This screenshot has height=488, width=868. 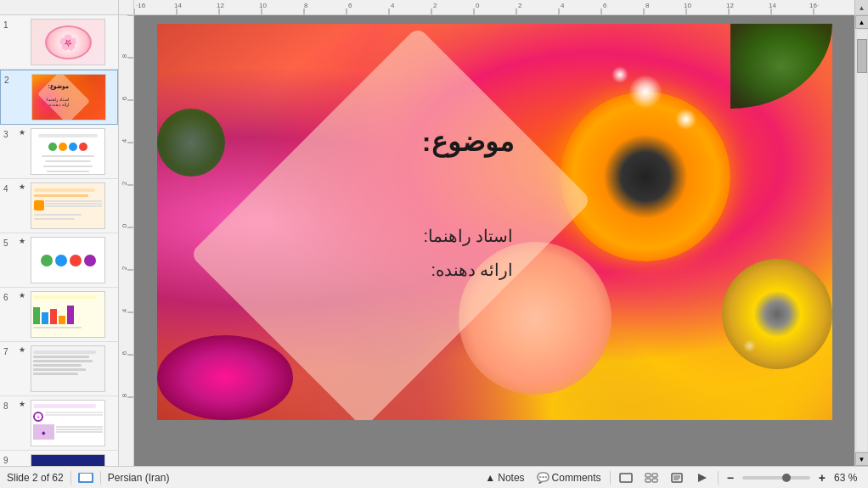 I want to click on slide-sorter-icon, so click(x=651, y=478).